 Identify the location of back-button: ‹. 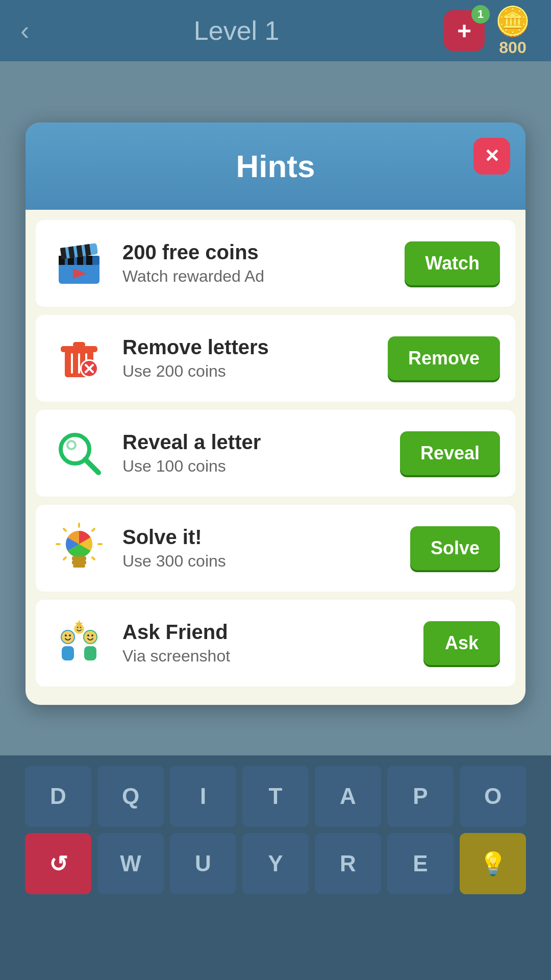
(24, 31).